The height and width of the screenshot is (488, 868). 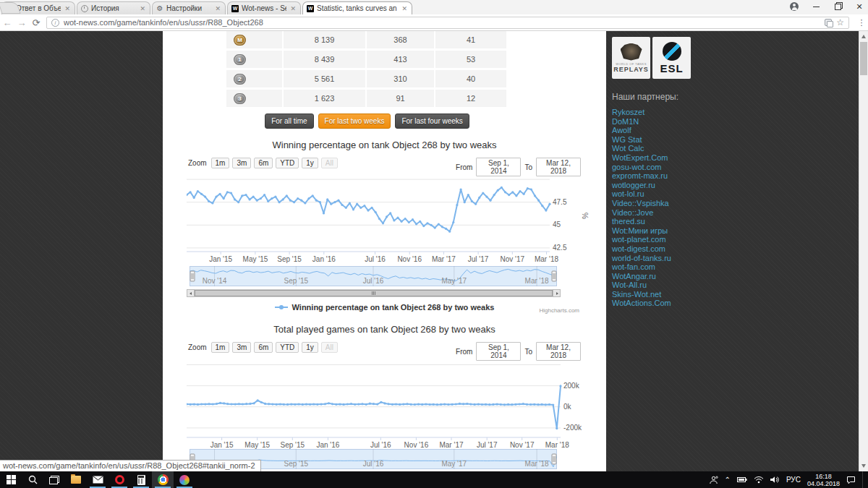 What do you see at coordinates (382, 221) in the screenshot?
I see `chart-plot-area: 47.54542.5 Jan '15 May '15 Sep '15 Jan '…` at bounding box center [382, 221].